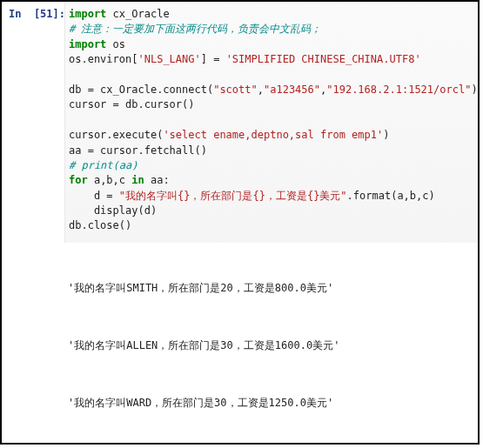  What do you see at coordinates (270, 405) in the screenshot?
I see `output-line: '我的名字叫WARD，所在部门是30，工资是1250.0美元'` at bounding box center [270, 405].